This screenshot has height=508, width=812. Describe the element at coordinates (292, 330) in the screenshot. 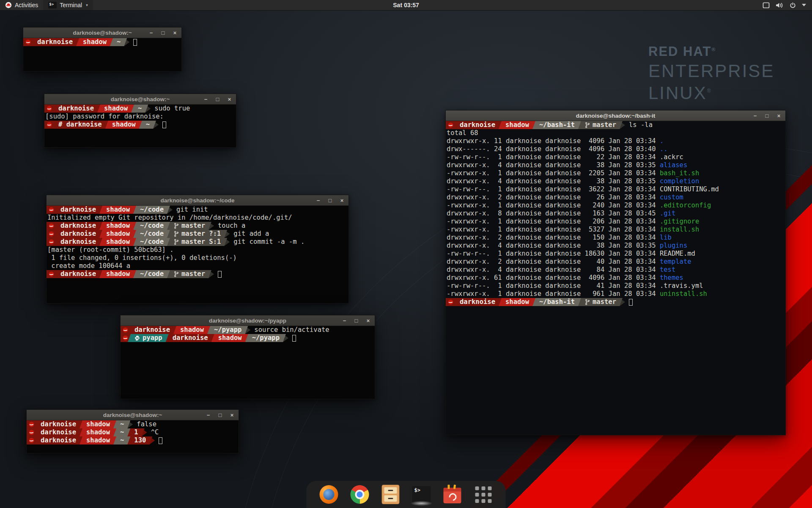

I see `command-text: source bin/activate` at that location.